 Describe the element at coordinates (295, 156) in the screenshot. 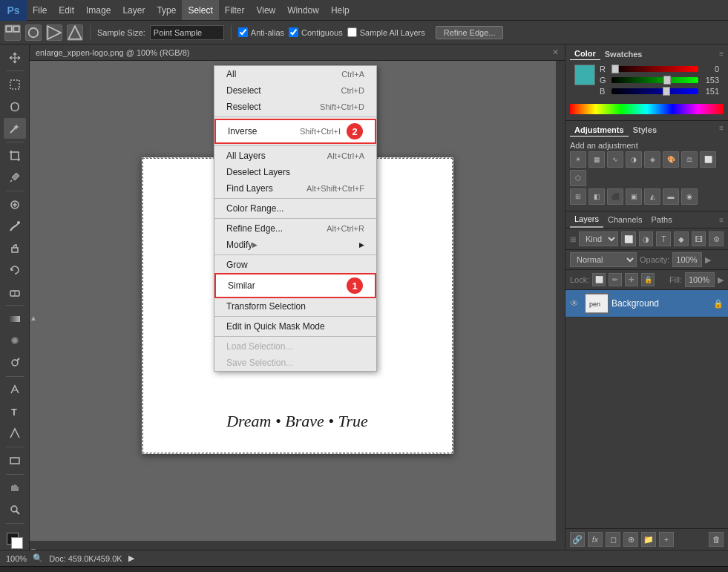

I see `menu-item-all-layers: All Layers Alt+Ctrl+A` at that location.